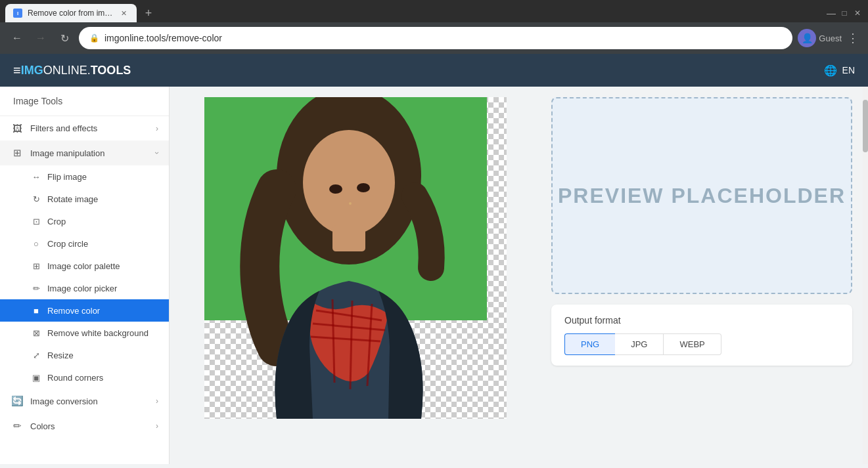 This screenshot has height=468, width=868. What do you see at coordinates (36, 355) in the screenshot?
I see `resize-icon: ⤢` at bounding box center [36, 355].